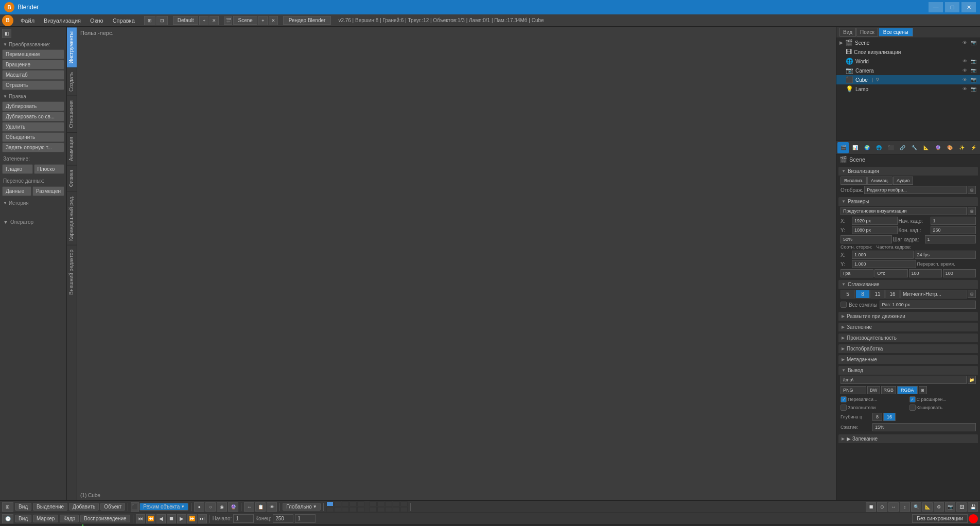  Describe the element at coordinates (904, 380) in the screenshot. I see `output-path-field: /tmp\` at that location.